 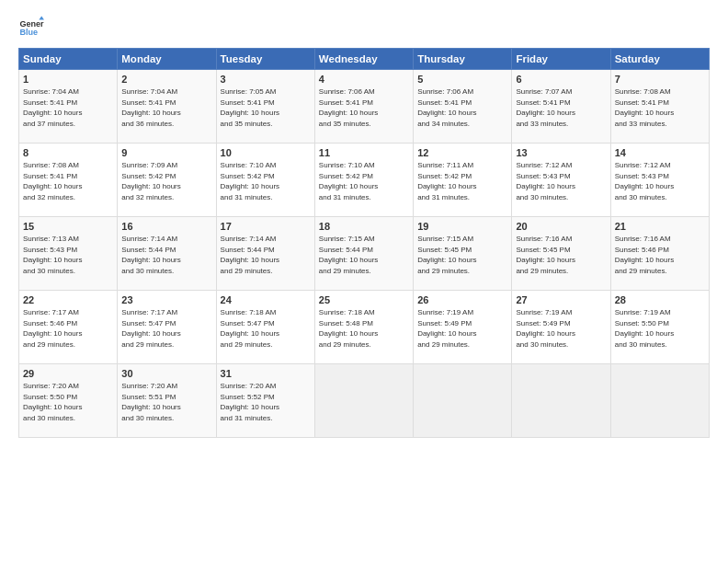 I want to click on day-info: Sunrise: 7:19 AM Sunset: 5:49 PM Dayligh…, so click(x=462, y=328).